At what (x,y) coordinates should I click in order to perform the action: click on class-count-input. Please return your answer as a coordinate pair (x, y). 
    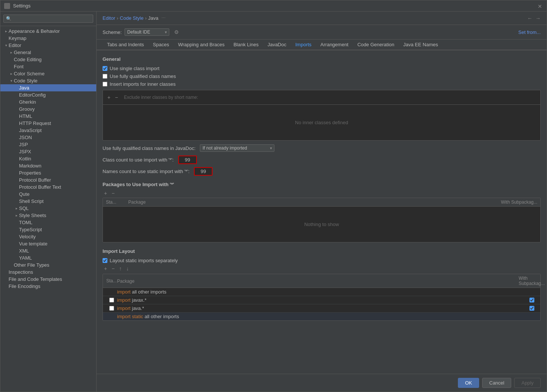
    Looking at the image, I should click on (188, 160).